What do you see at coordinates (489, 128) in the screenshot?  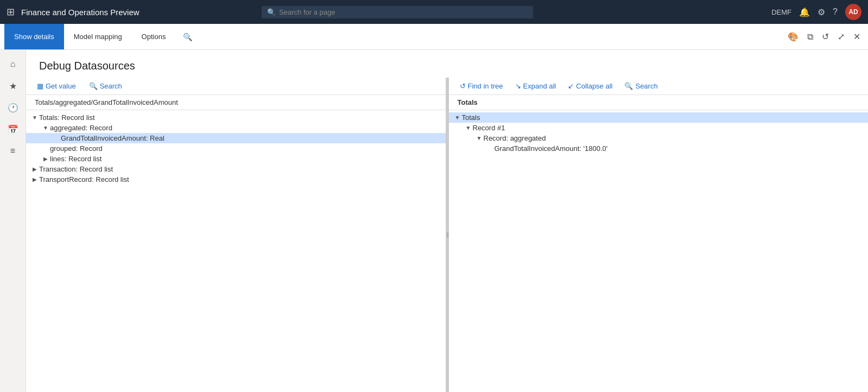 I see `tree-node-label: Record #1` at bounding box center [489, 128].